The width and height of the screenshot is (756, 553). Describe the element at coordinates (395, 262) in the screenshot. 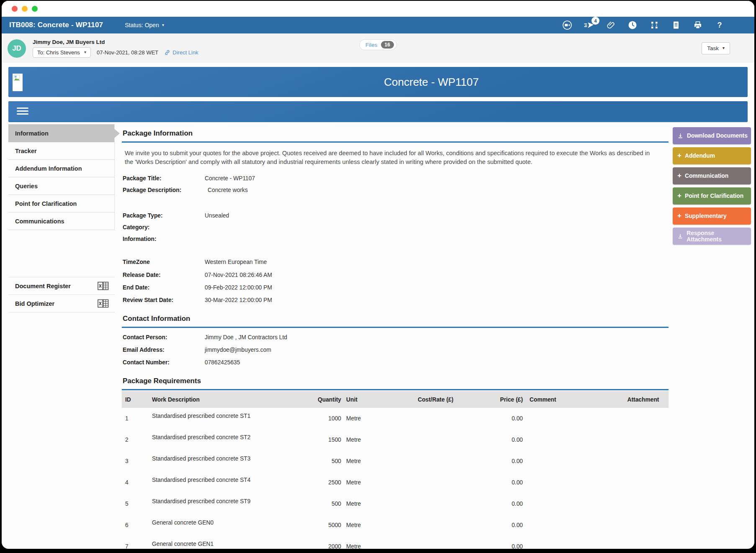

I see `field-timezone: TimeZone Western European Time` at that location.